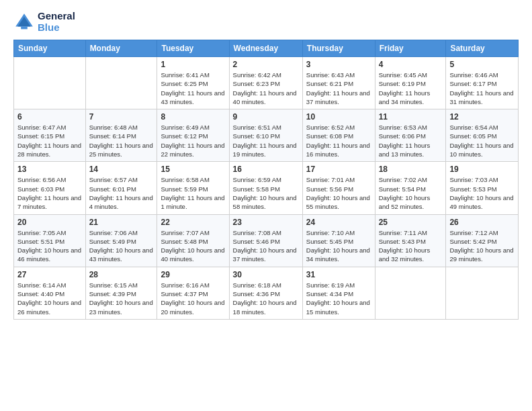 The width and height of the screenshot is (532, 411). Describe the element at coordinates (482, 222) in the screenshot. I see `day-number: 26` at that location.